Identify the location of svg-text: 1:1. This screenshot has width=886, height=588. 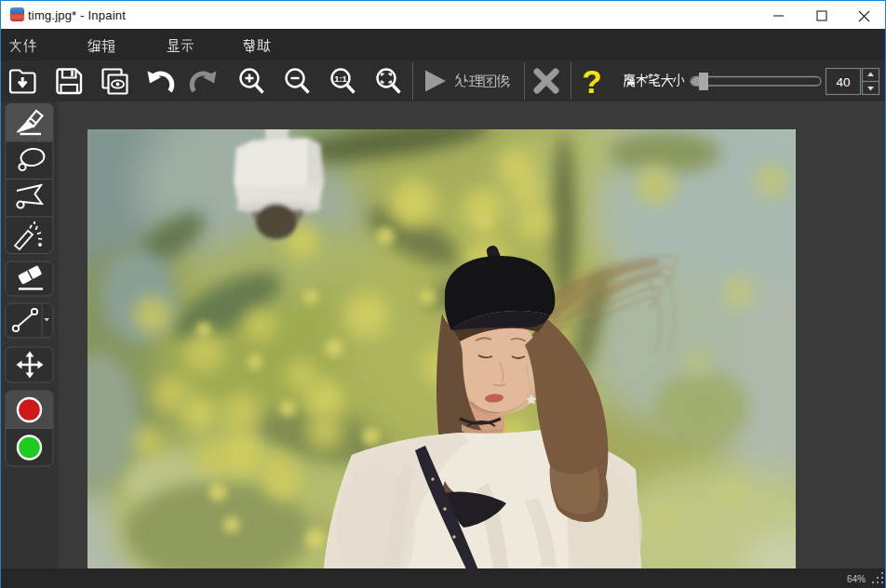
(341, 78).